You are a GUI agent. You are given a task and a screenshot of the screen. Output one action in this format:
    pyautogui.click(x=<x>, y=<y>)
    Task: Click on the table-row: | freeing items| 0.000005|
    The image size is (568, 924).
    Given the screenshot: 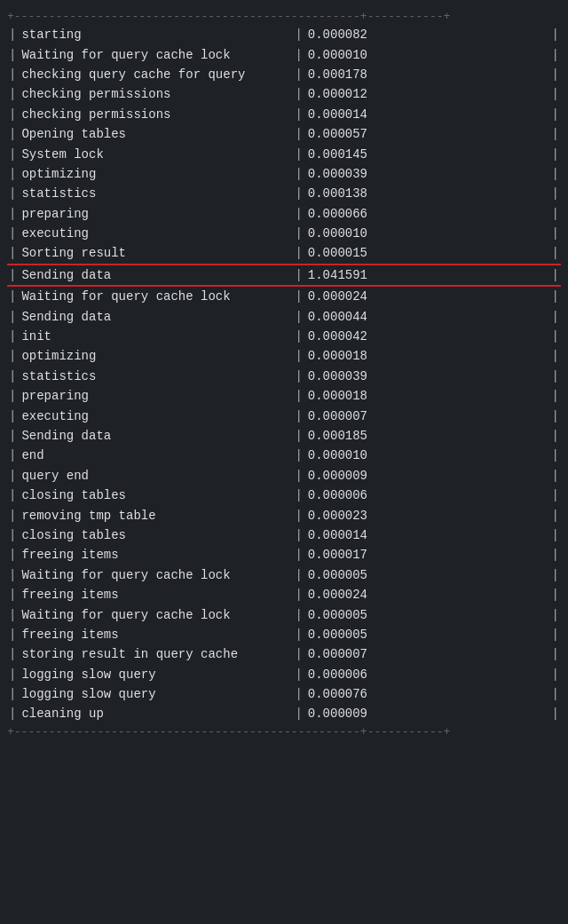 What is the action you would take?
    pyautogui.click(x=284, y=635)
    